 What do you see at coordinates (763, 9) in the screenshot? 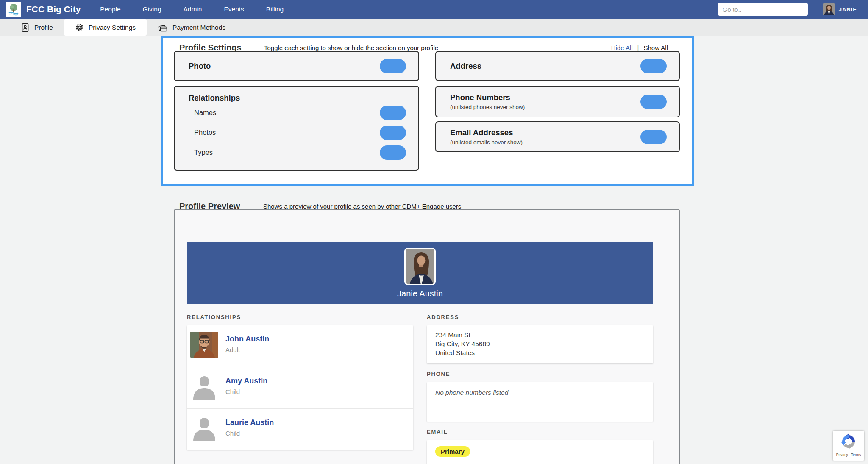
I see `goto-search-input` at bounding box center [763, 9].